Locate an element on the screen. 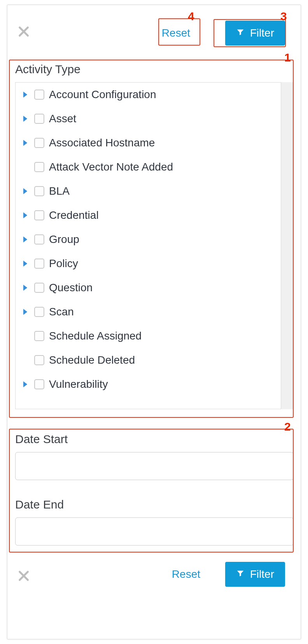 The image size is (308, 644). tree-item-label: Vulnerability is located at coordinates (79, 384).